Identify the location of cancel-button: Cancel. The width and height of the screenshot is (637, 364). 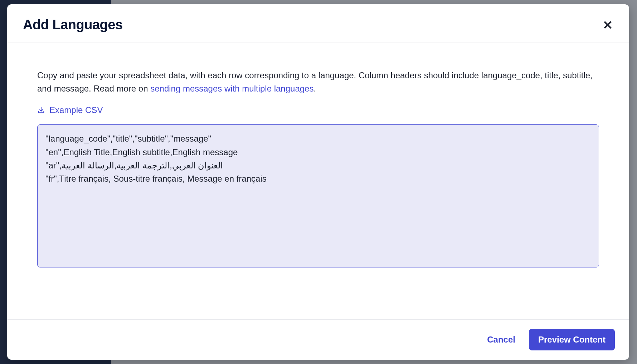
(501, 340).